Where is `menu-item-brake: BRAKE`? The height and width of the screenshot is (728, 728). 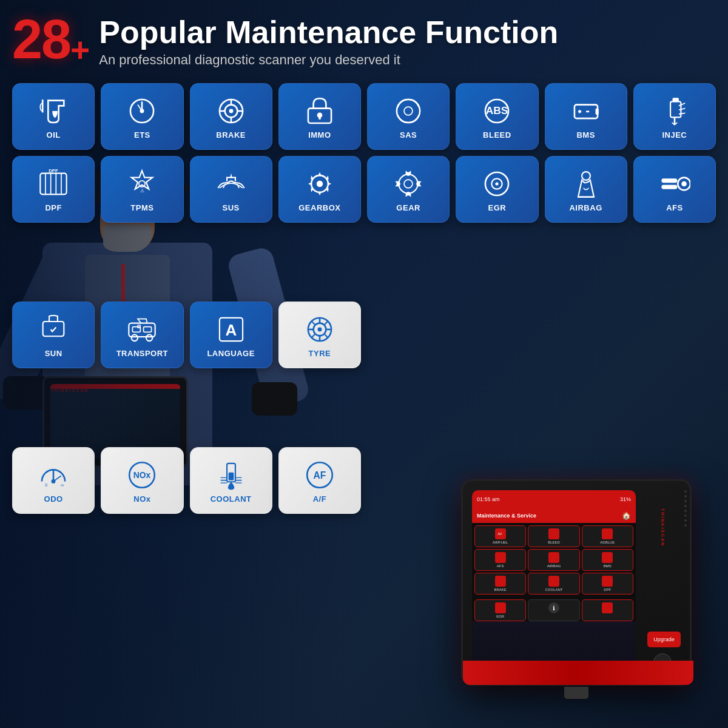
menu-item-brake: BRAKE is located at coordinates (500, 584).